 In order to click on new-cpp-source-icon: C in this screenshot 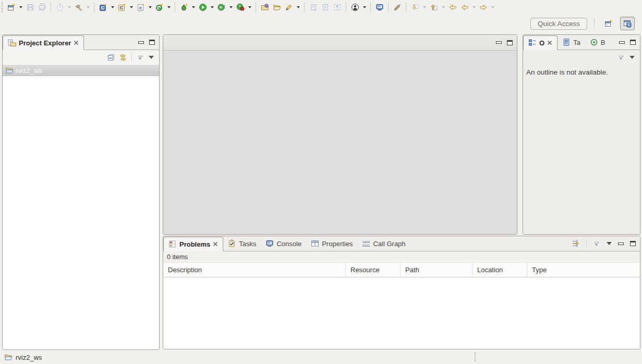, I will do `click(122, 7)`.